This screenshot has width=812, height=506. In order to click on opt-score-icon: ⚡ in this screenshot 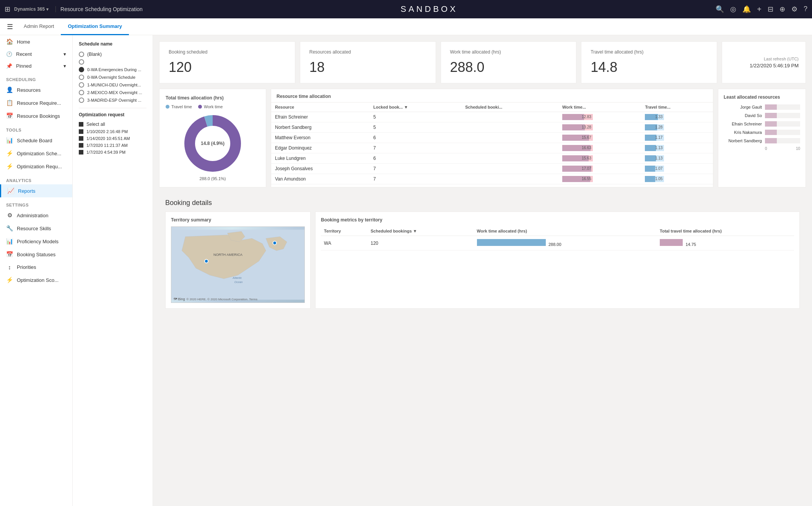, I will do `click(10, 280)`.